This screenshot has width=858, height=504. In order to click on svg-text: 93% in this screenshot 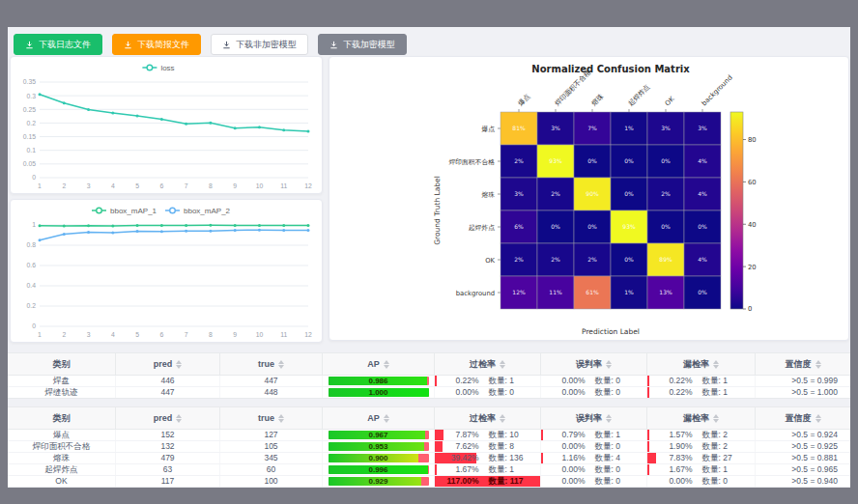, I will do `click(629, 226)`.